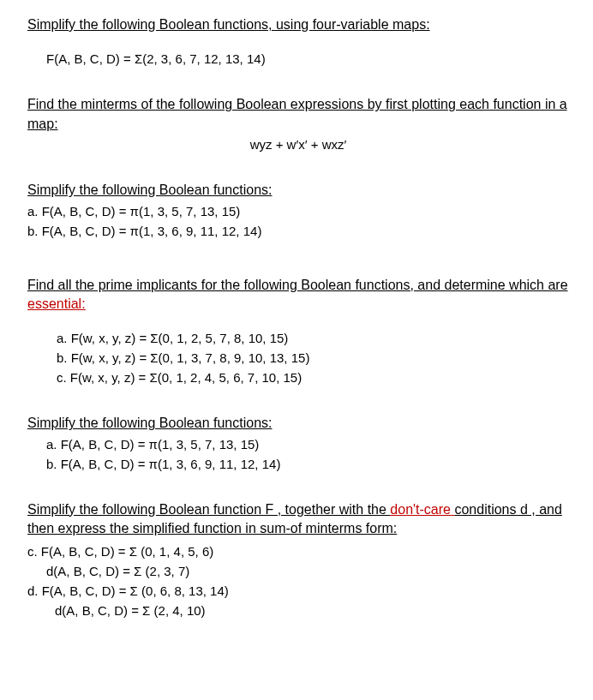  What do you see at coordinates (298, 552) in the screenshot?
I see `sec6-item-c-fn: c. F(A, B, C, D) = Σ (0, 1, 4, 5, 6)` at bounding box center [298, 552].